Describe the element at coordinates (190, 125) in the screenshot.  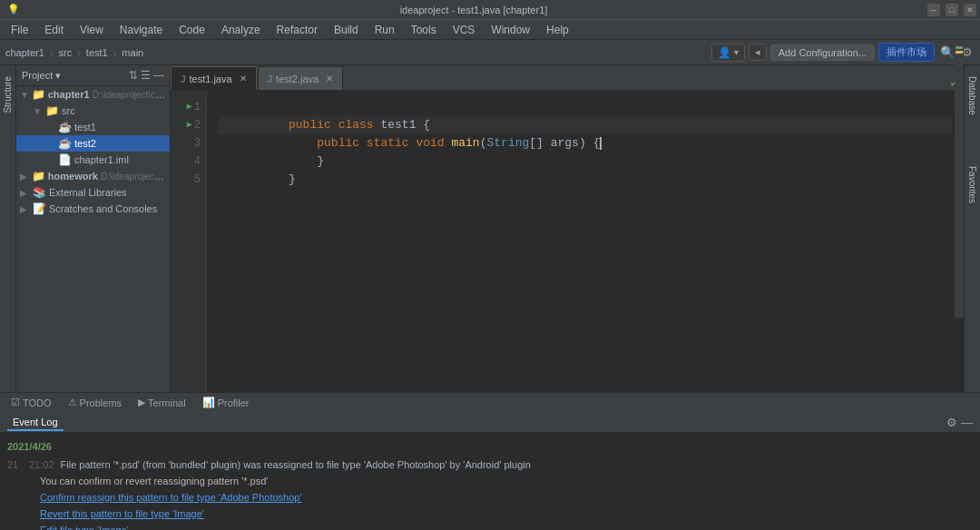
I see `run-btn-2: ▶` at that location.